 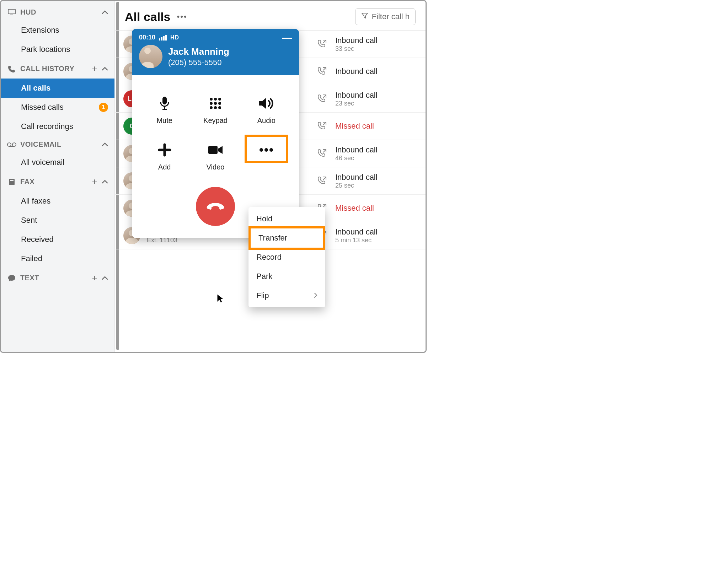 I want to click on menu-transfer-label: Transfer, so click(x=273, y=238).